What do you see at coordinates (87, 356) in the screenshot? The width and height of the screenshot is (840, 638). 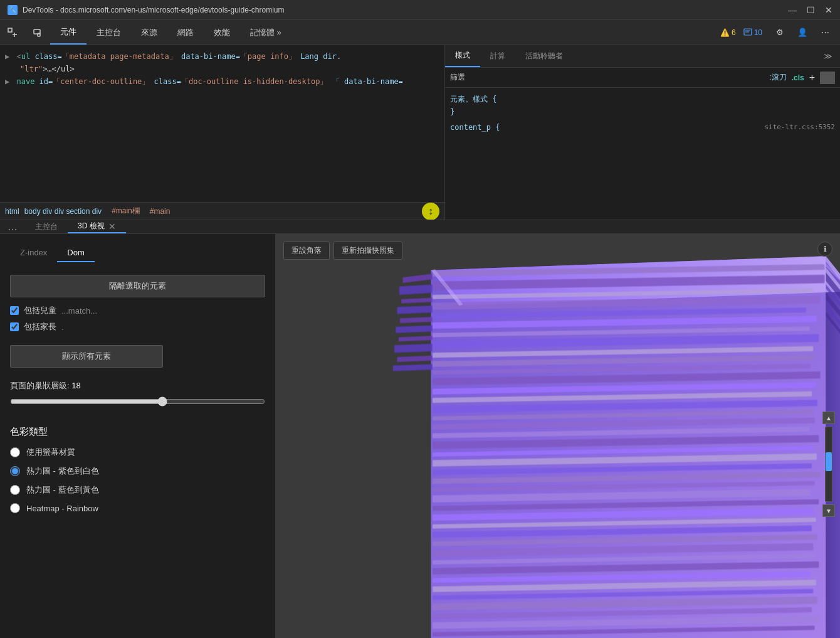 I see `show-all-elements-button: 顯示所有元素` at bounding box center [87, 356].